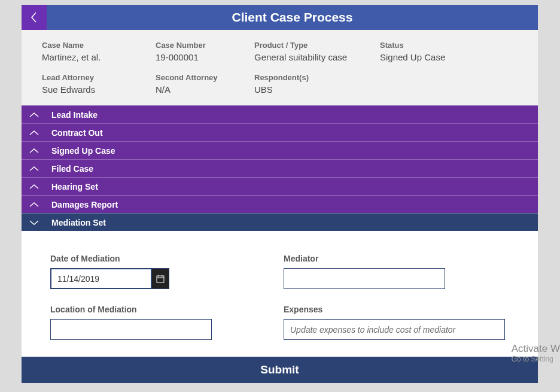 The image size is (560, 392). I want to click on accordion-label: Mediation Set, so click(294, 223).